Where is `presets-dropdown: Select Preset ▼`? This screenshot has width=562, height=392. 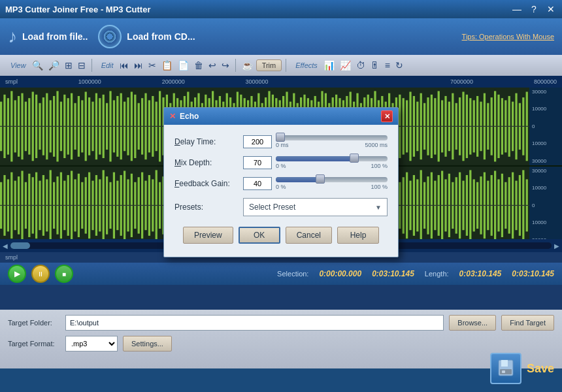 presets-dropdown: Select Preset ▼ is located at coordinates (315, 207).